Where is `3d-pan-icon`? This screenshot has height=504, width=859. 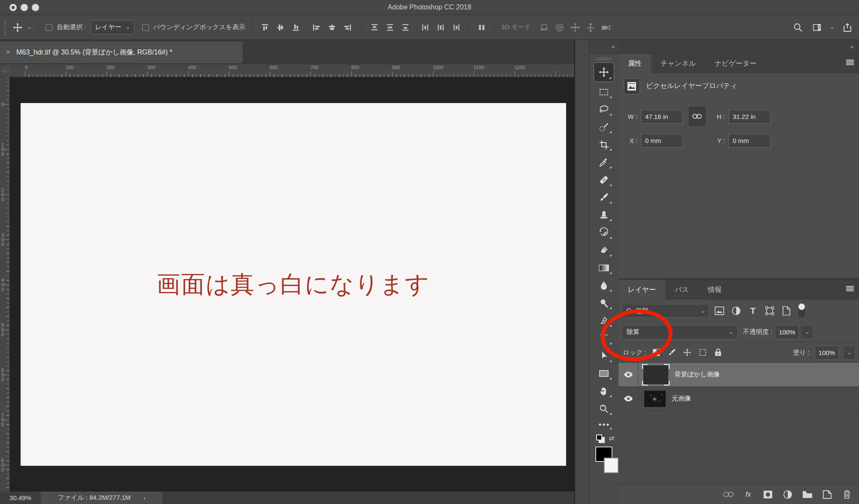 3d-pan-icon is located at coordinates (575, 27).